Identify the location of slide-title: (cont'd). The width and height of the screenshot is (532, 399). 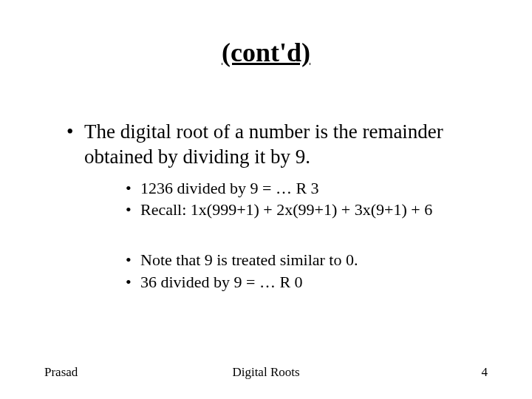
(266, 52).